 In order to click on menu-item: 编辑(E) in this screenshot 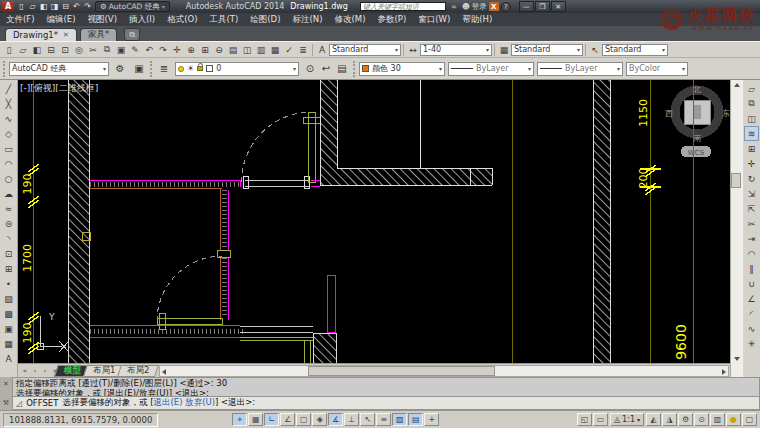, I will do `click(62, 20)`.